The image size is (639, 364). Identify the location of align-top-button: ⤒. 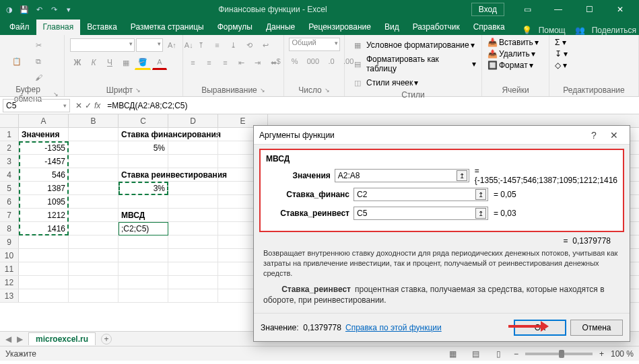
(201, 45).